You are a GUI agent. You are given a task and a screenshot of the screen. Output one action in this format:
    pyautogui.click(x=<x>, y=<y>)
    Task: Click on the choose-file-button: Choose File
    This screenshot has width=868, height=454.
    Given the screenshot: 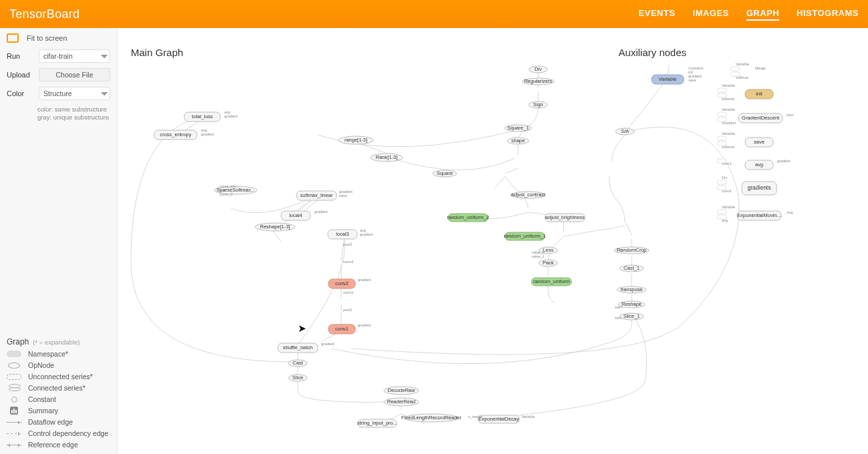 What is the action you would take?
    pyautogui.click(x=75, y=75)
    